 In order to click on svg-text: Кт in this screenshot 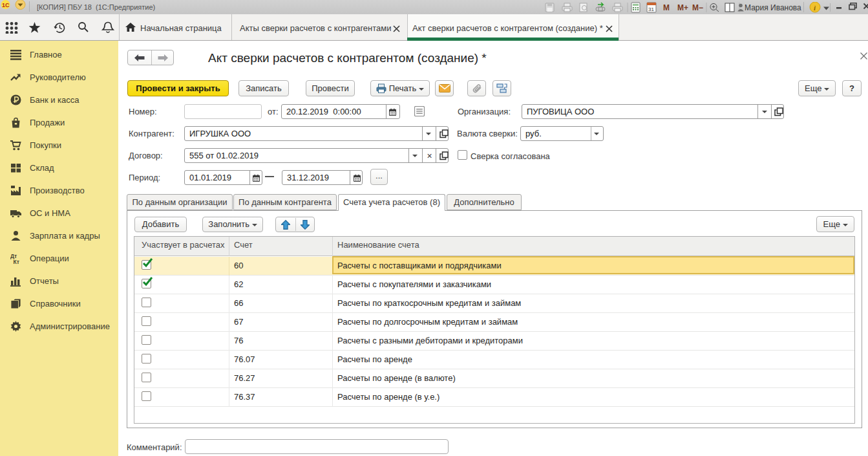, I will do `click(17, 261)`.